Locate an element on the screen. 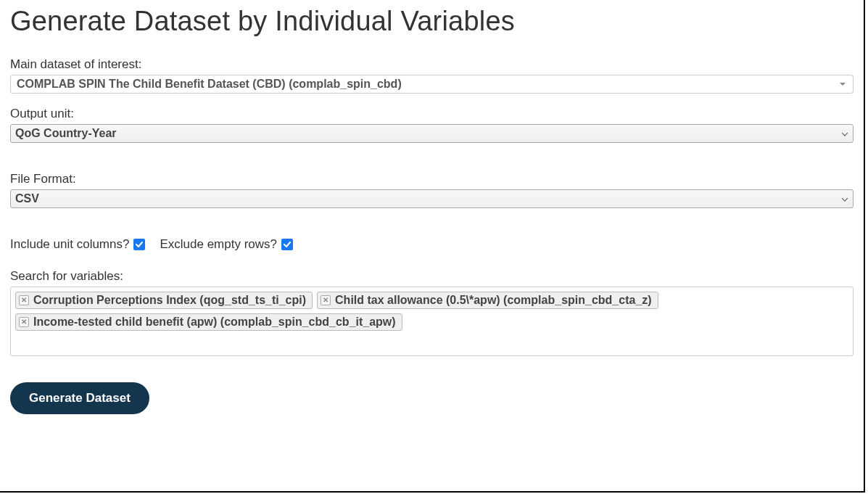  variable-tag: ✕ Corruption Perceptions Index (qog_std_… is located at coordinates (164, 300).